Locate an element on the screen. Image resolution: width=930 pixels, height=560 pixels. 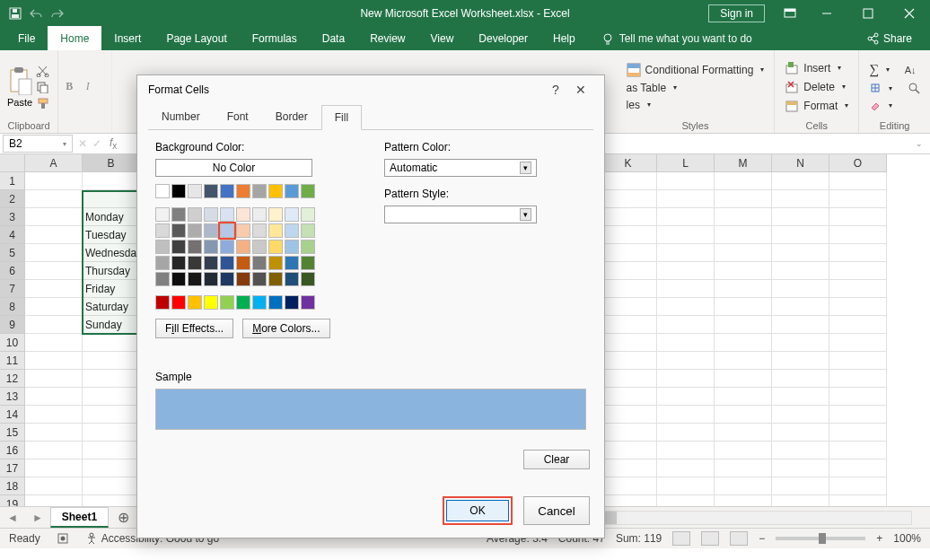
delete-cells-button: Delete▾ is located at coordinates (817, 87).